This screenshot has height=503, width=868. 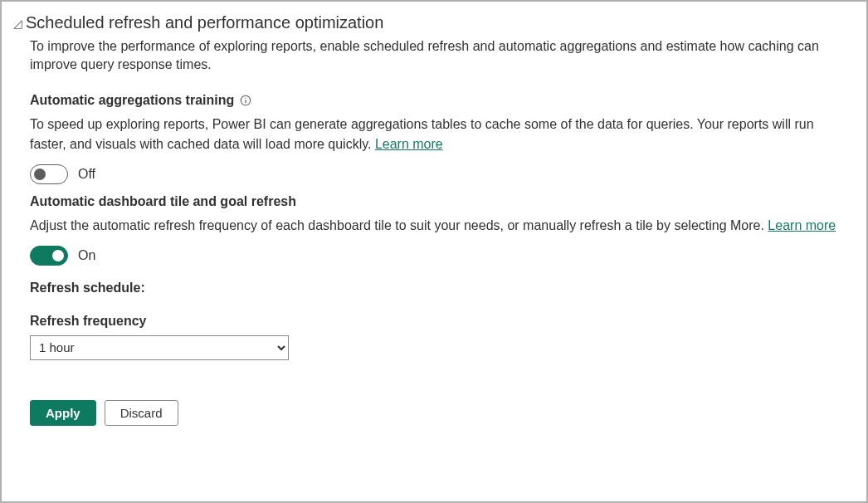 What do you see at coordinates (441, 256) in the screenshot?
I see `dashboard-refresh-toggle-row: On` at bounding box center [441, 256].